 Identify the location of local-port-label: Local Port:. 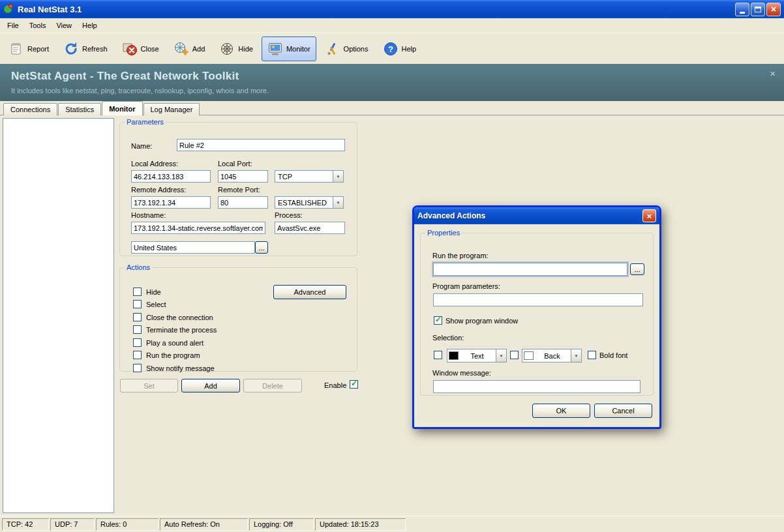
(235, 164).